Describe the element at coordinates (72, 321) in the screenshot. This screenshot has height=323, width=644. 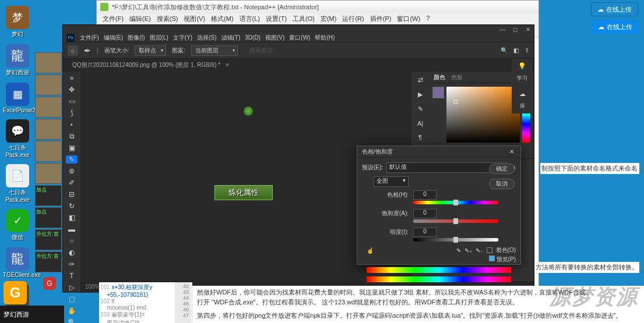
I see `zoom-tool-icon: 🔍` at that location.